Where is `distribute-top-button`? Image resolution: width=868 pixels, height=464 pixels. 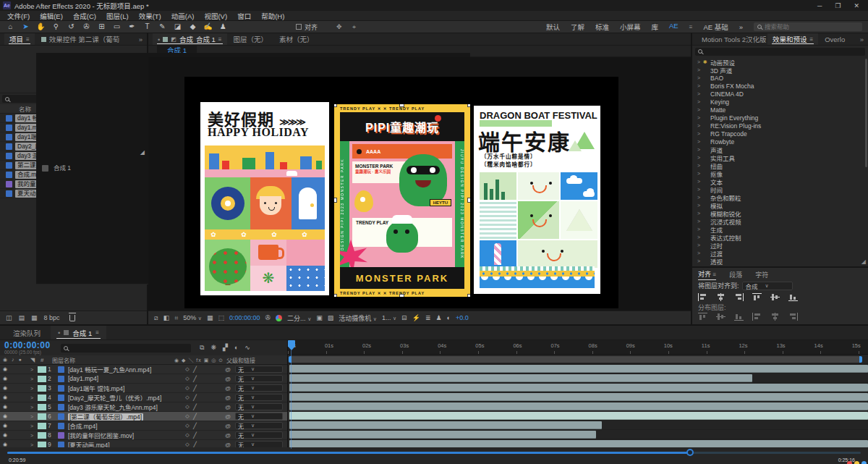 distribute-top-button is located at coordinates (703, 317).